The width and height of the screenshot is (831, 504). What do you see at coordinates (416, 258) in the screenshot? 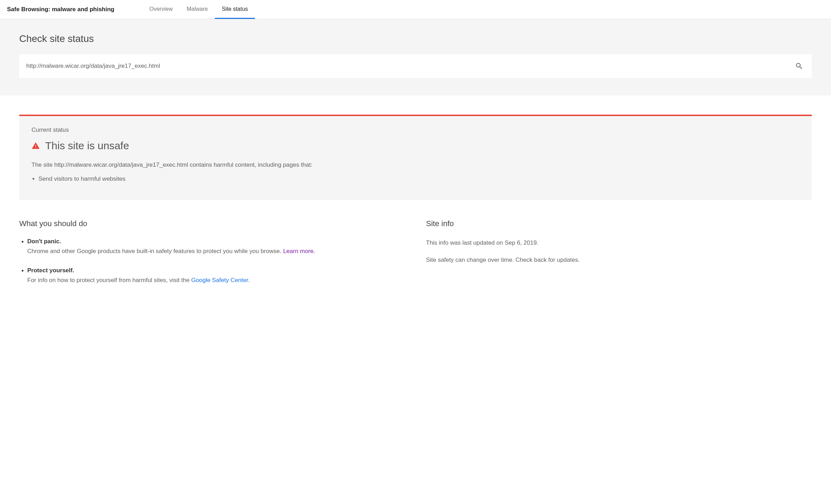
I see `lower-columns: What you should do Don't panic. Chrome a…` at bounding box center [416, 258].